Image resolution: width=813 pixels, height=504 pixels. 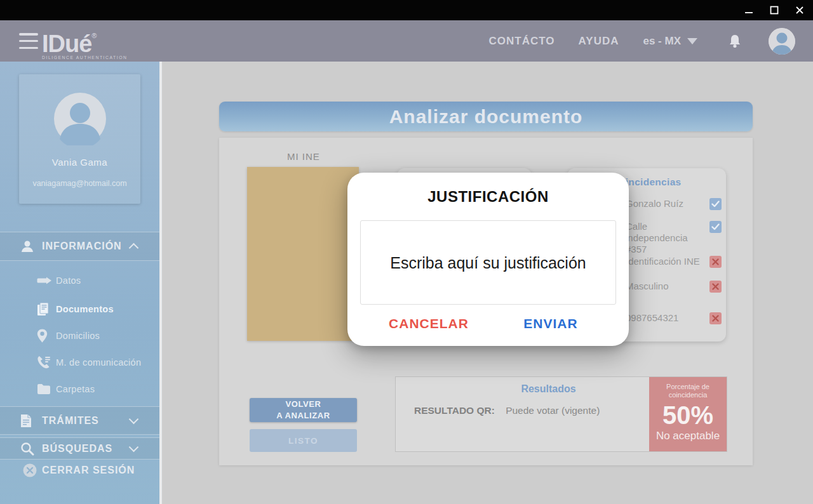 I want to click on page-title-banner: Analizar documento, so click(x=486, y=117).